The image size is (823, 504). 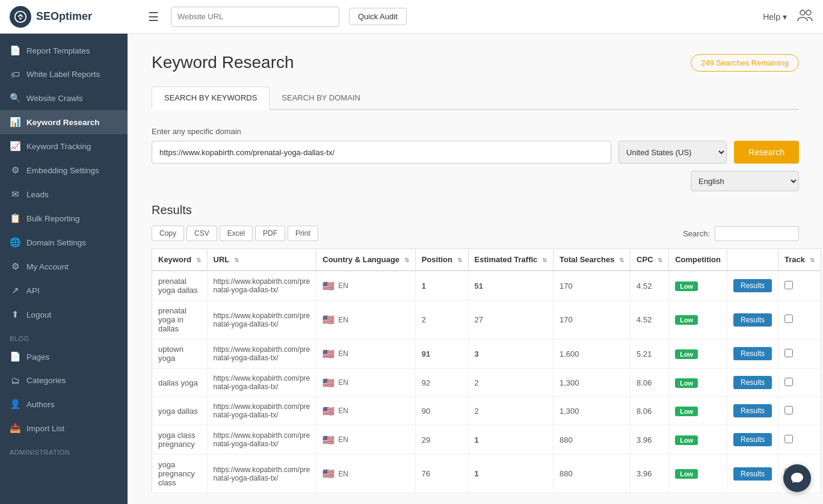 I want to click on sidebar-item-authors: 👤Authors, so click(x=64, y=404).